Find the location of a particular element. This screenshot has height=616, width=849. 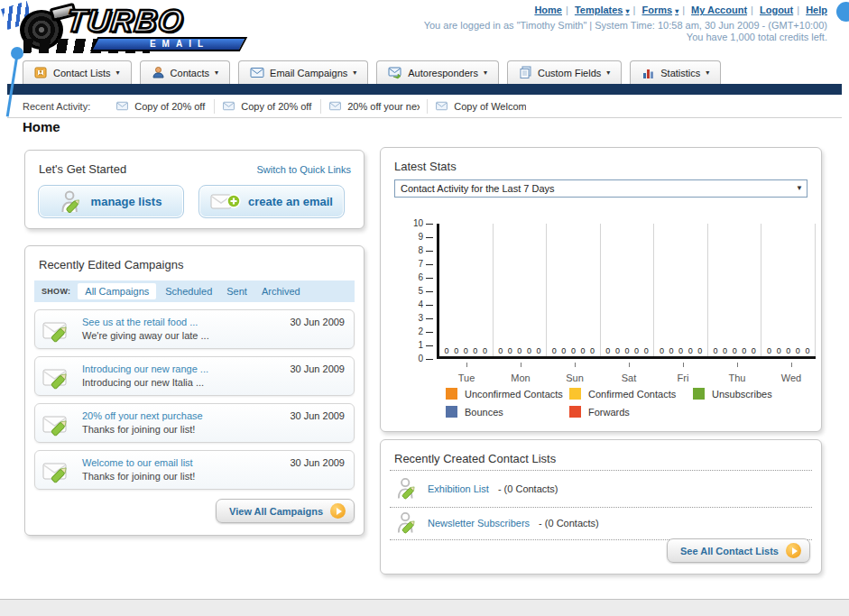

campaign-row: Welcome to our email list Thanks for joi… is located at coordinates (195, 470).